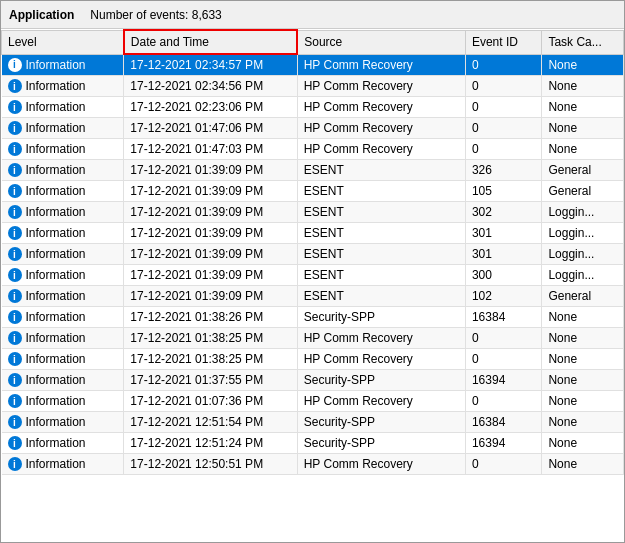 The image size is (625, 543). What do you see at coordinates (210, 402) in the screenshot?
I see `cell-datetime: 17-12-2021 01:07:36 PM` at bounding box center [210, 402].